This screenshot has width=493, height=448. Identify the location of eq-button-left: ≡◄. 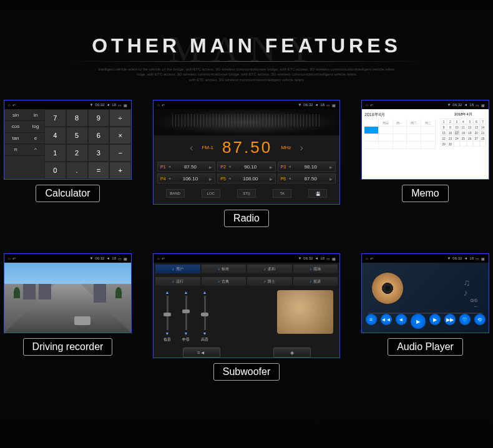
(202, 353).